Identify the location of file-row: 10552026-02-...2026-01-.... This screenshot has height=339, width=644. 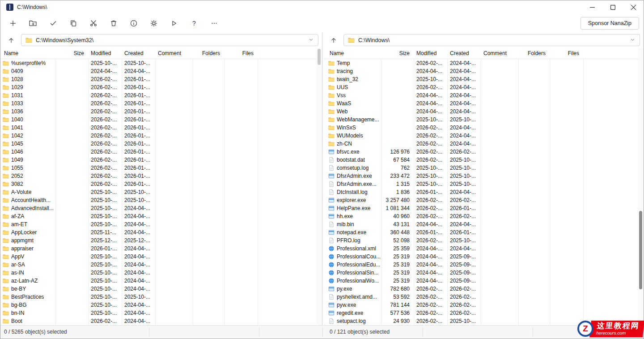
(158, 168).